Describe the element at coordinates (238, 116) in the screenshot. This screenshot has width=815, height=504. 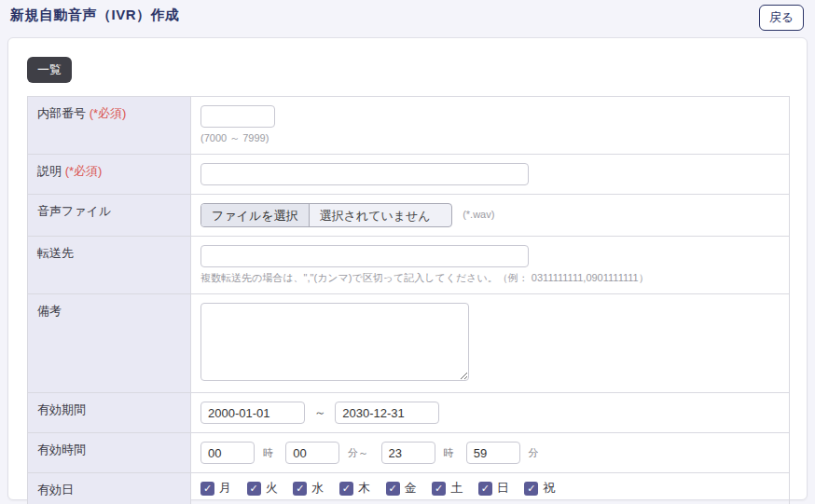
I see `extension-input` at that location.